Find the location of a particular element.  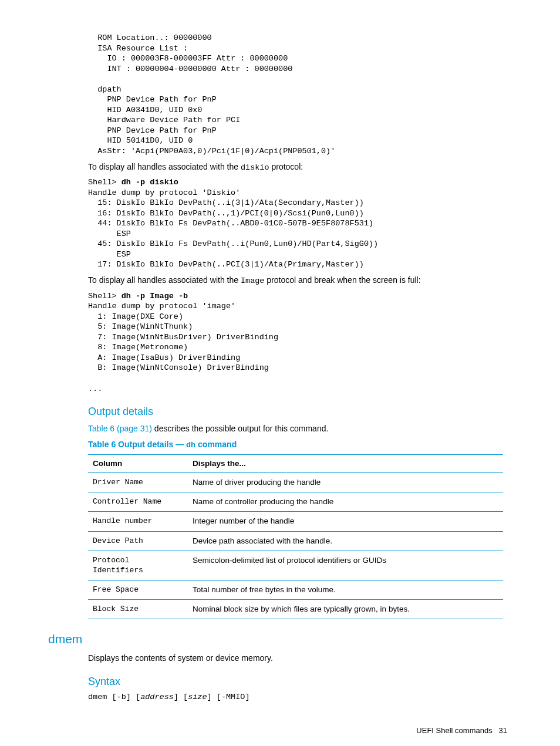

cell-column: Device Path is located at coordinates (138, 541).